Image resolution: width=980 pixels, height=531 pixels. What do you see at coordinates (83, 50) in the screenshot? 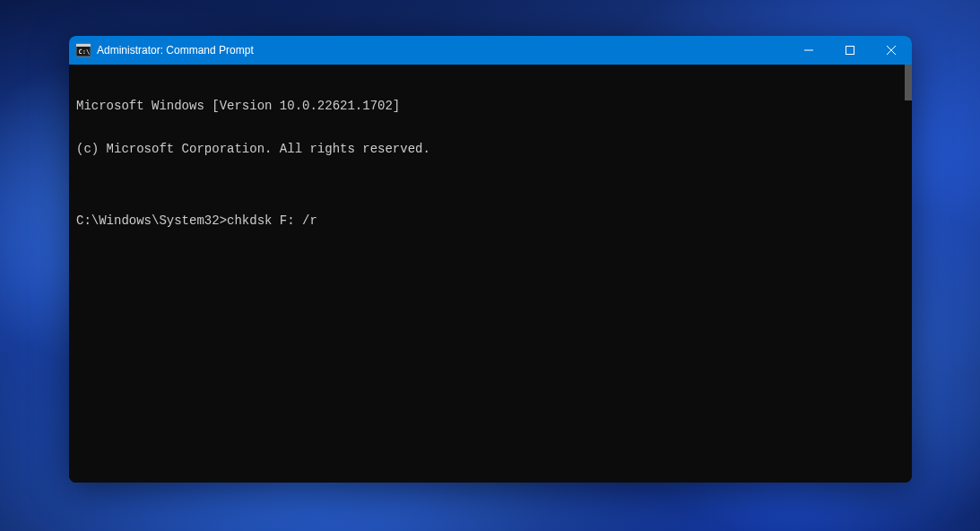
I see `command-prompt-icon: C:\` at bounding box center [83, 50].